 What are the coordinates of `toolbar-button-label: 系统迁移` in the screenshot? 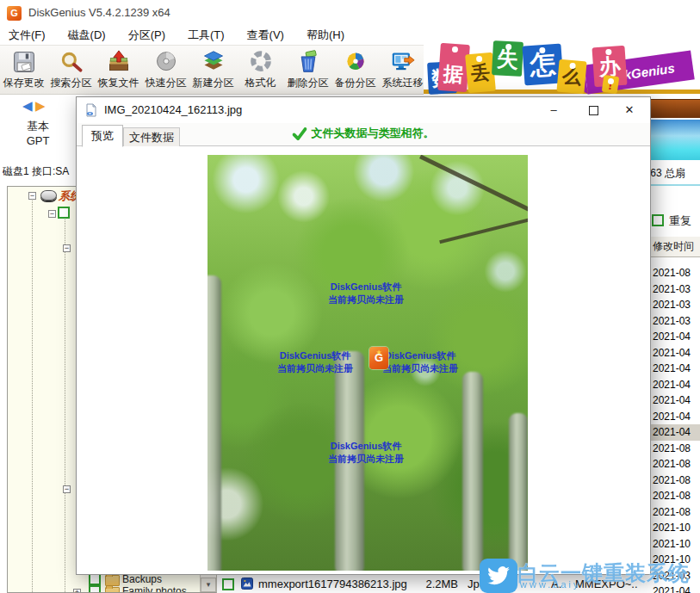 It's located at (403, 83).